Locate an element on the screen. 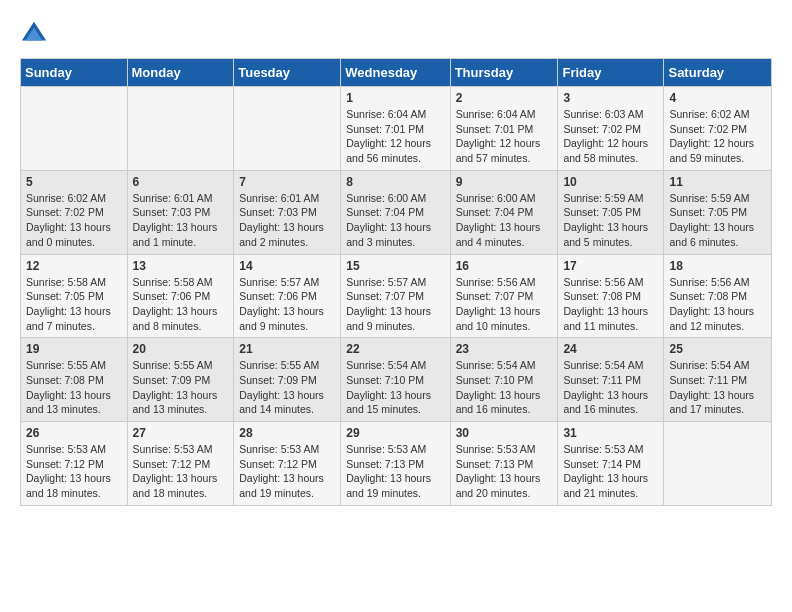 This screenshot has height=612, width=792. calendar-cell: 9Sunrise: 6:00 AM Sunset: 7:04 PM Daylig… is located at coordinates (504, 212).